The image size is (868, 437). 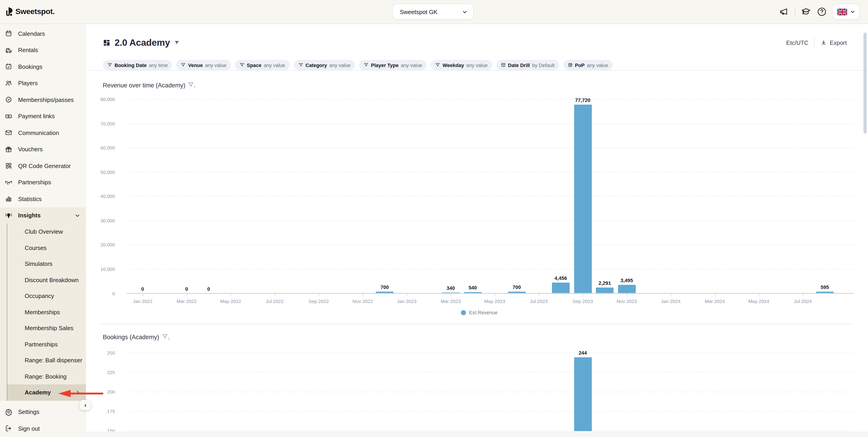 I want to click on sidebar-item-payment-links: Payment links, so click(x=43, y=117).